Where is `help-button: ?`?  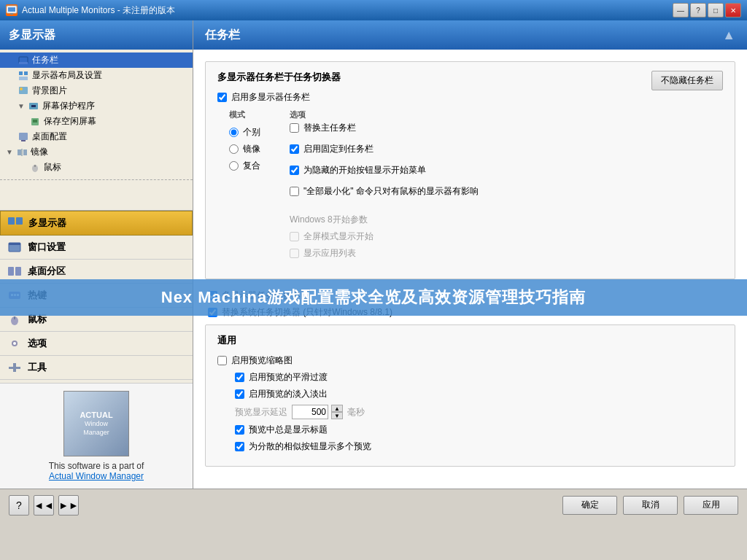 help-button: ? is located at coordinates (698, 10).